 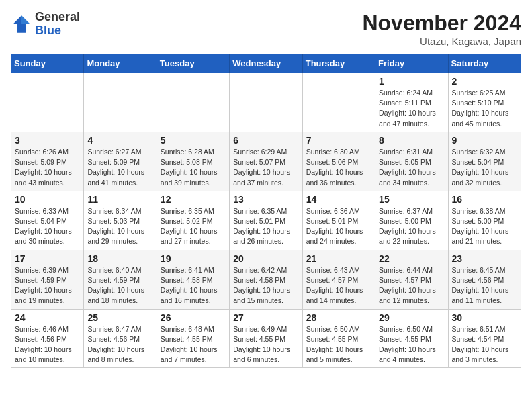 What do you see at coordinates (120, 140) in the screenshot?
I see `day-number: 4` at bounding box center [120, 140].